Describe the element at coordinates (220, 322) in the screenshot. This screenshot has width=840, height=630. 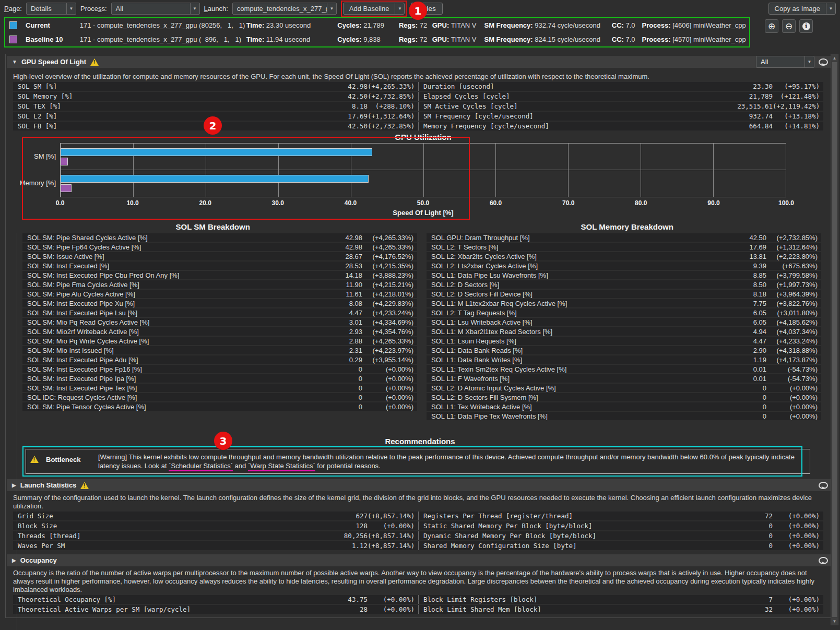
I see `table-row: SOL SM: Mio Pq Read Cycles Active [%]3.0…` at that location.